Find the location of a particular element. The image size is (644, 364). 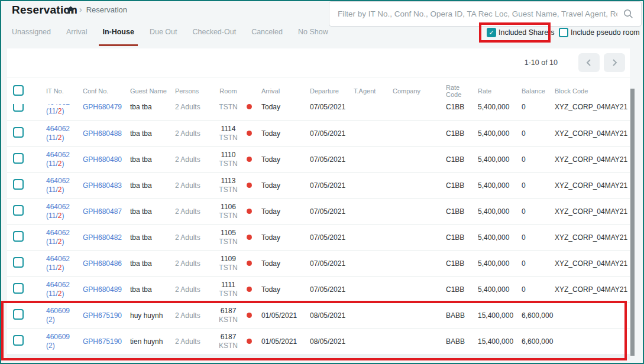

conf-no-link: GPH680489 is located at coordinates (102, 290).